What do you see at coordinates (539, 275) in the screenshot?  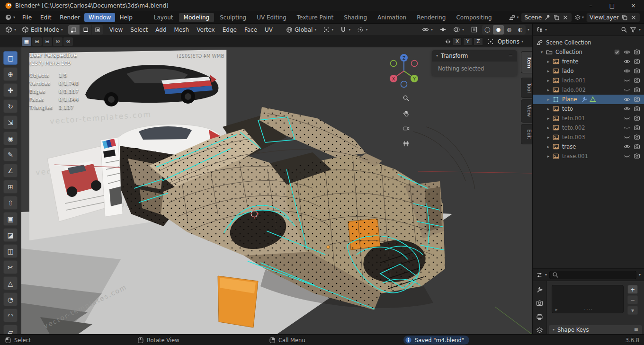 I see `properties-editor-icon` at bounding box center [539, 275].